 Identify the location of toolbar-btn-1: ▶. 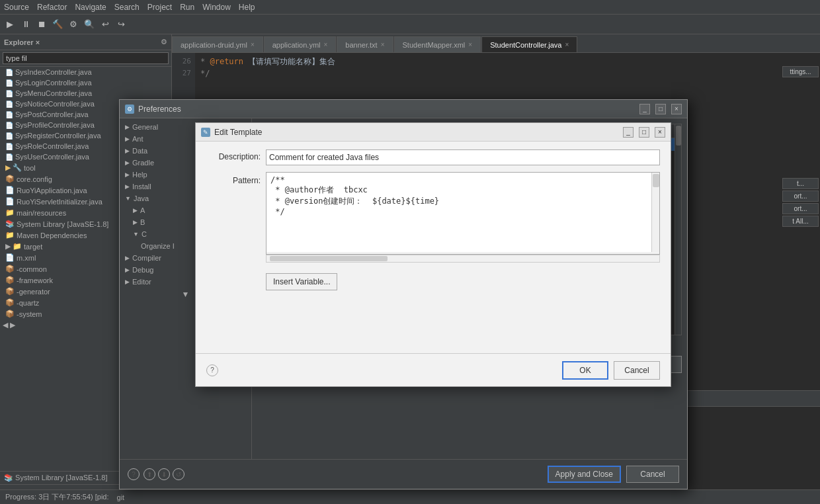
(10, 24).